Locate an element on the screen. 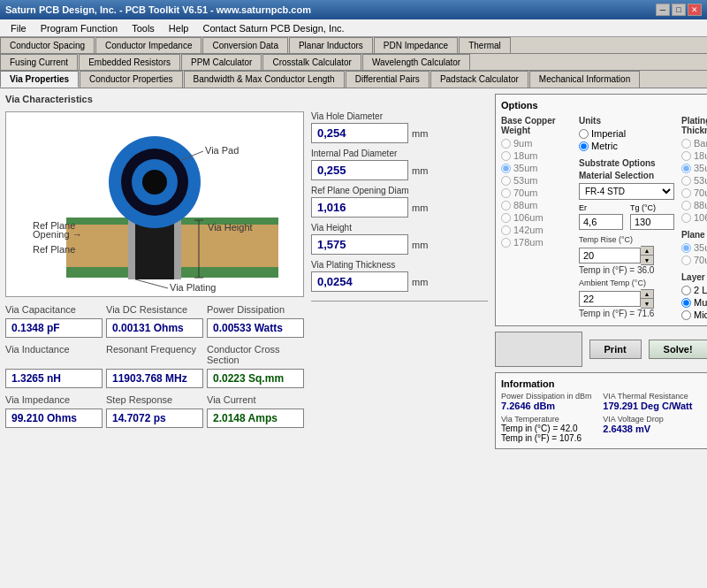  material-select: FR-4 STD is located at coordinates (627, 191).